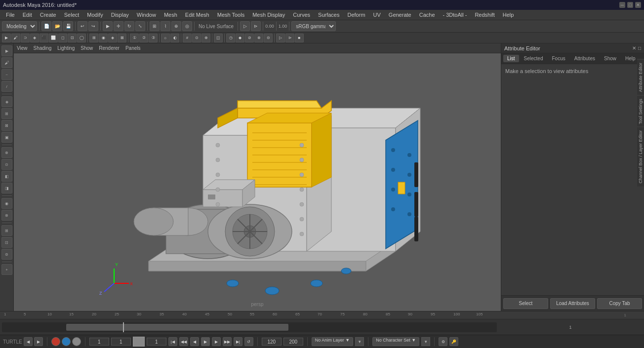 This screenshot has width=644, height=348. Describe the element at coordinates (109, 48) in the screenshot. I see `viewport-renderer-menu: Renderer` at that location.